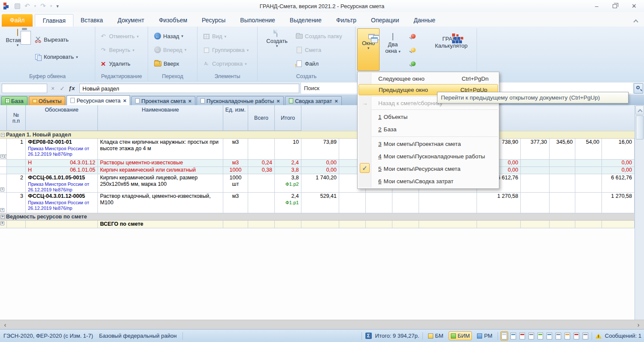 The height and width of the screenshot is (342, 644). I want to click on pin-green-button, so click(413, 64).